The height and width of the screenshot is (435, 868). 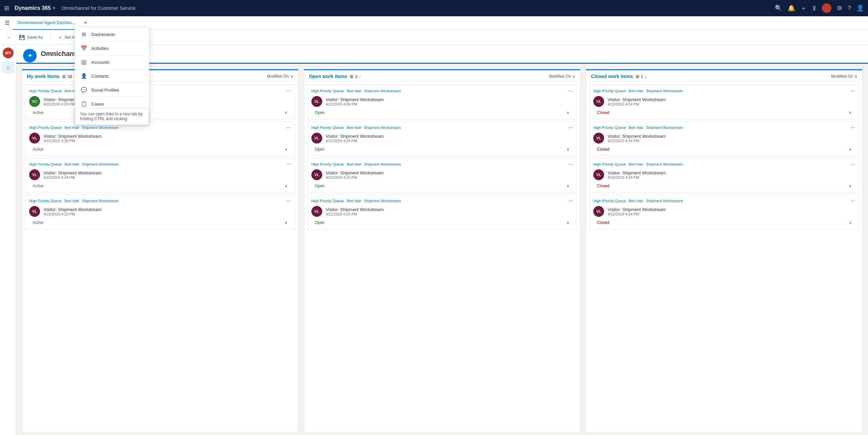 What do you see at coordinates (791, 8) in the screenshot?
I see `bell-icon: 🔔` at bounding box center [791, 8].